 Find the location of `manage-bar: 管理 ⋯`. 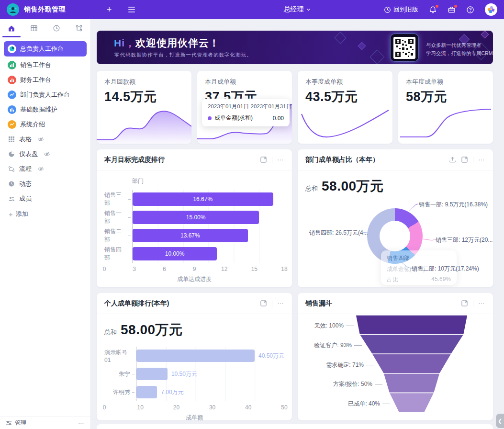

manage-bar: 管理 ⋯ is located at coordinates (45, 423).